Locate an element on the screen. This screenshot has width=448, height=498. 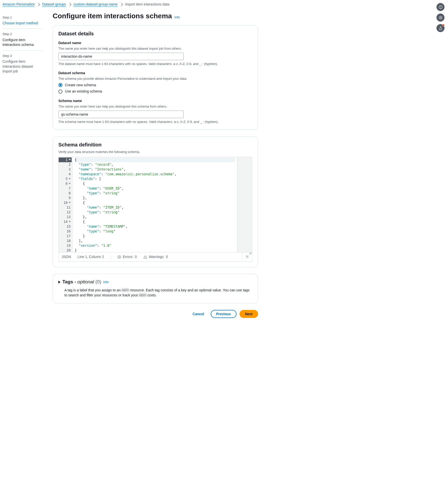
breadcrumb-datasets: Dataset groups is located at coordinates (54, 5).